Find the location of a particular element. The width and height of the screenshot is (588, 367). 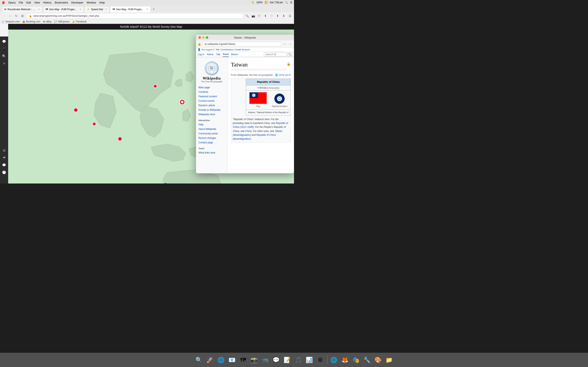

bookmark-facebook: 👍 Facebook is located at coordinates (79, 22).